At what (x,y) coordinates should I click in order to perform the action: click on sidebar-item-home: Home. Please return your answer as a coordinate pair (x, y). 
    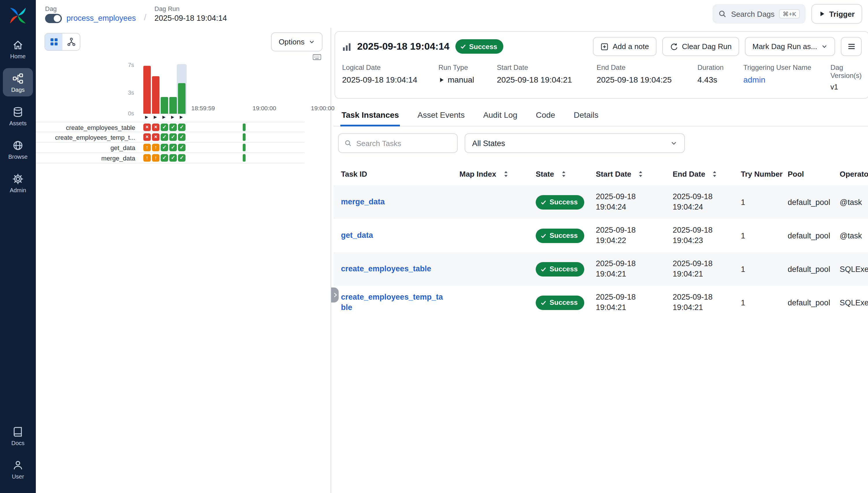
    Looking at the image, I should click on (18, 49).